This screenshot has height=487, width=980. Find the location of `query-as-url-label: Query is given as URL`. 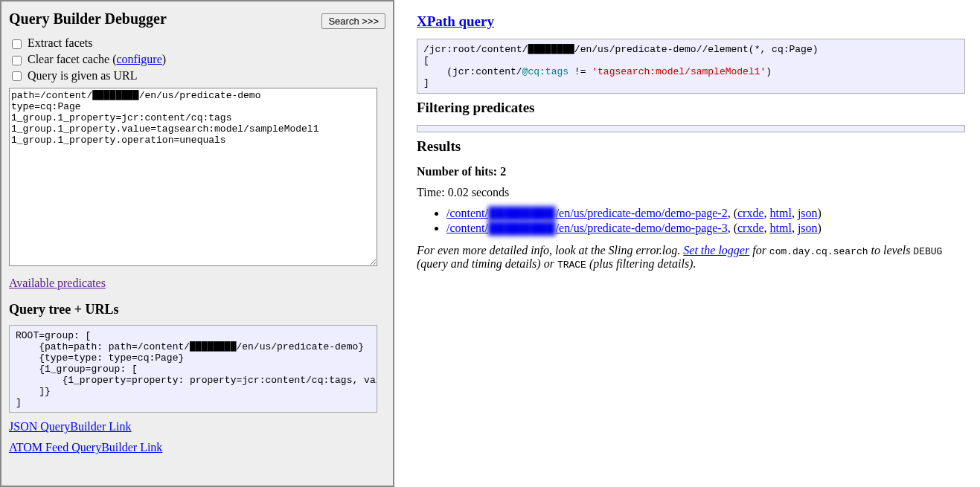

query-as-url-label: Query is given as URL is located at coordinates (83, 76).